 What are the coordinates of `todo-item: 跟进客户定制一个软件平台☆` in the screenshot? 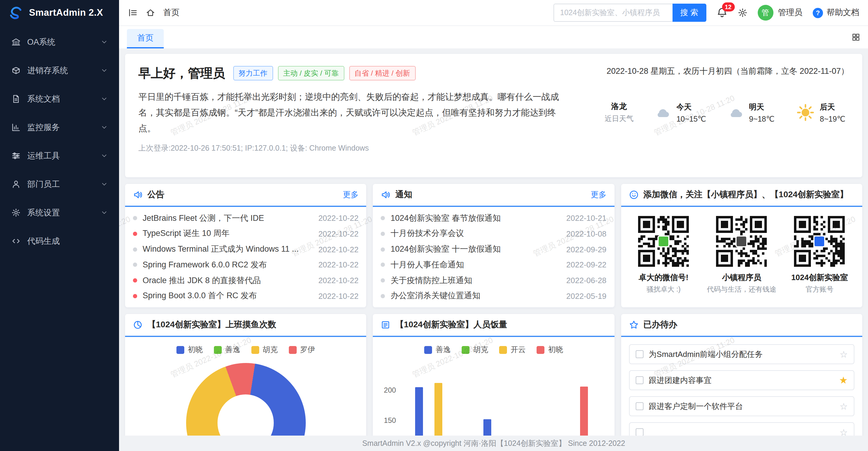 It's located at (742, 406).